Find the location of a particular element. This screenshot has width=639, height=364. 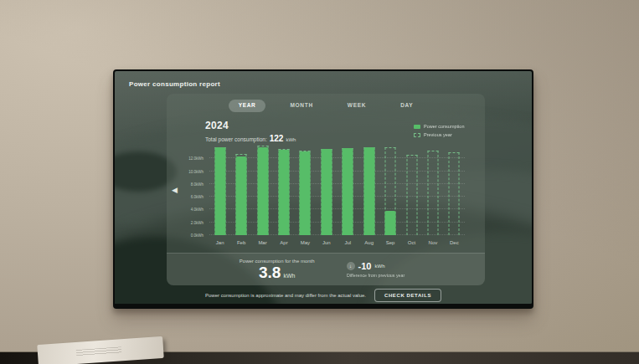

x-tick-label: Nov is located at coordinates (432, 243).